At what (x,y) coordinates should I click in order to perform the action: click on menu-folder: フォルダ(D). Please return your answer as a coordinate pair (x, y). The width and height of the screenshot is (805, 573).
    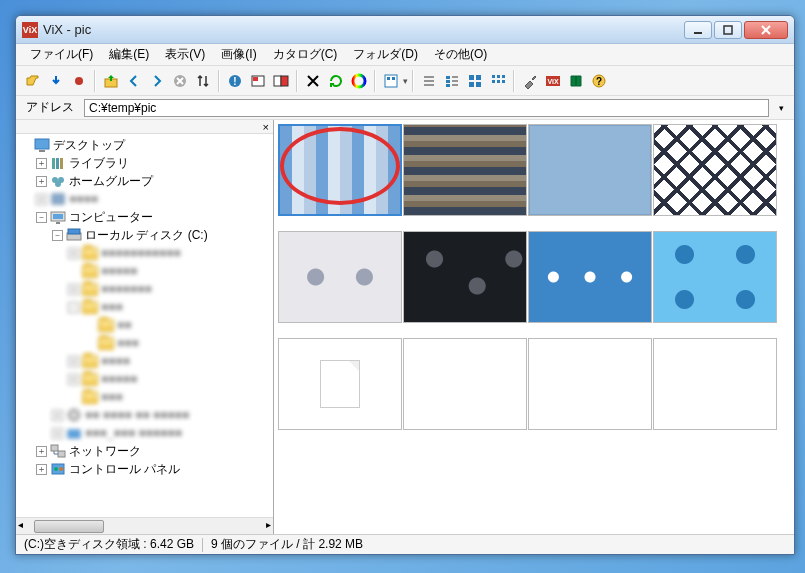
    Looking at the image, I should click on (386, 54).